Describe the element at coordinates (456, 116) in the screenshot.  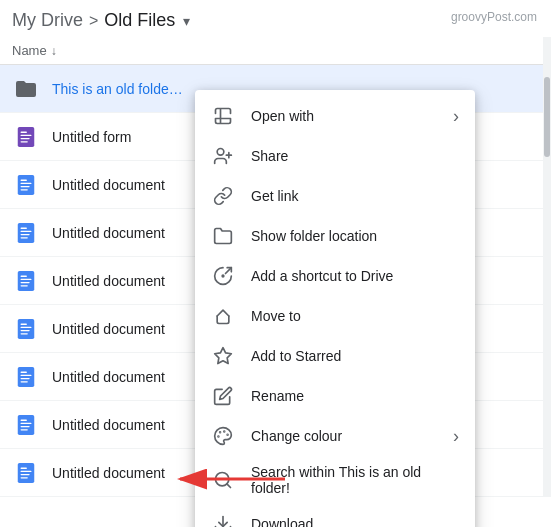
I see `submenu-arrow-open-with: ›` at that location.